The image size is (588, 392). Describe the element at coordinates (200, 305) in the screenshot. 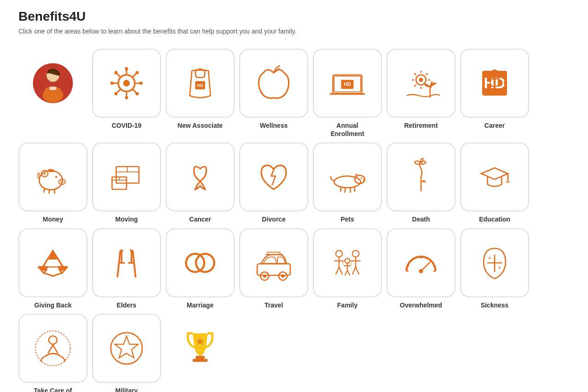

I see `tile-marriage-label: Marriage` at that location.